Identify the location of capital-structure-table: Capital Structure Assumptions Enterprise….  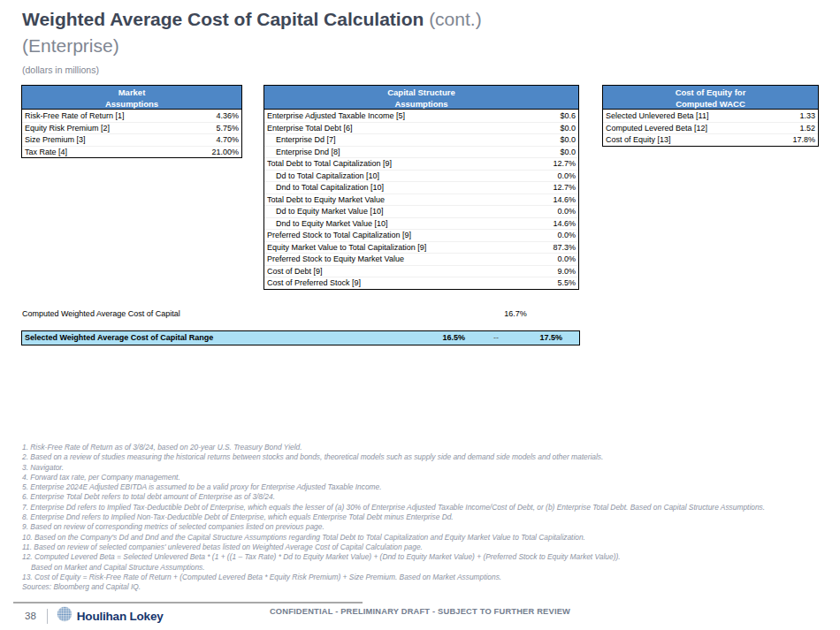
(421, 187).